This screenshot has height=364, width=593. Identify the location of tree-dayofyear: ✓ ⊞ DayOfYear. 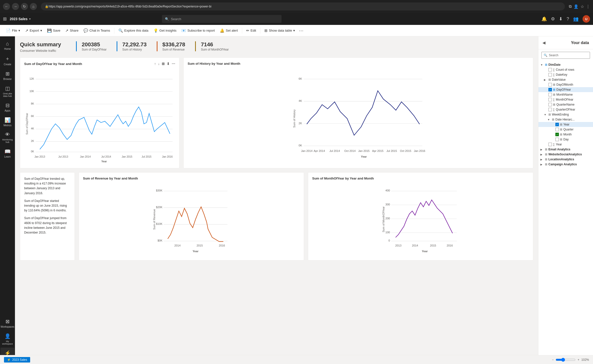
(566, 90).